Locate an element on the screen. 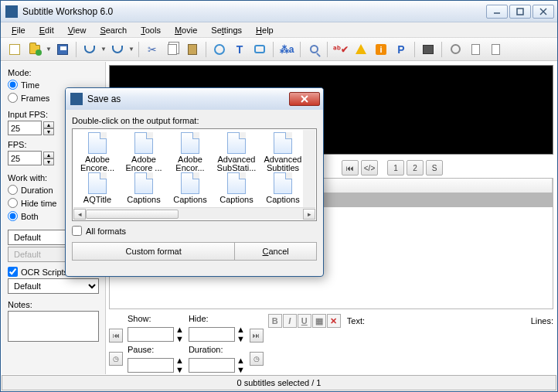 The image size is (558, 392). redo-dropdown: ▼ is located at coordinates (131, 49).